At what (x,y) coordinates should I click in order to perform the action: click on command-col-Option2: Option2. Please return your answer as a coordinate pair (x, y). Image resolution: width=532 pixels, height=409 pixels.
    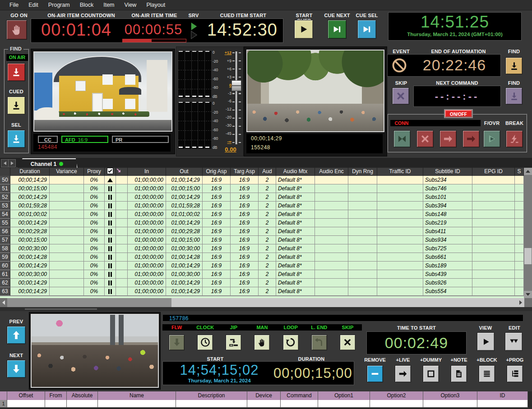
    Looking at the image, I should click on (397, 396).